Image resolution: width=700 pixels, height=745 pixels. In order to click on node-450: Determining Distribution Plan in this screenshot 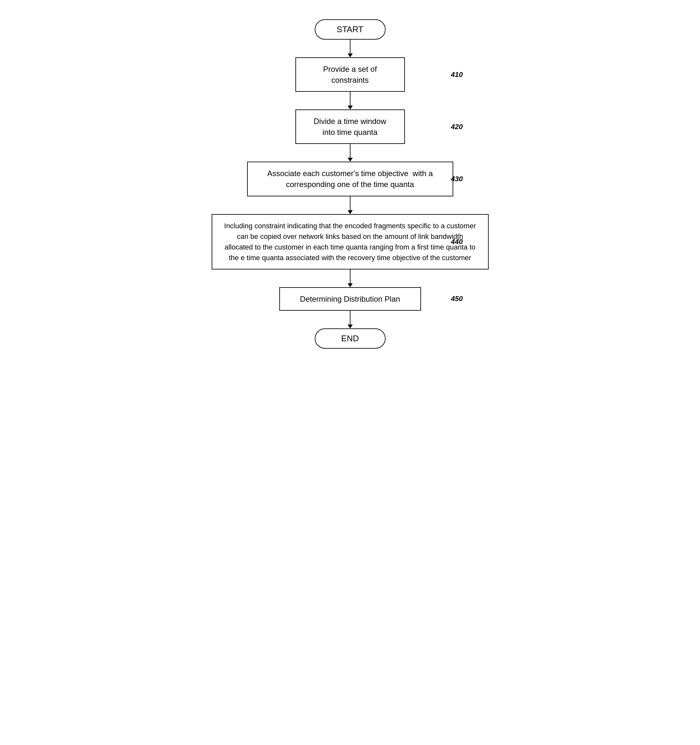, I will do `click(350, 299)`.